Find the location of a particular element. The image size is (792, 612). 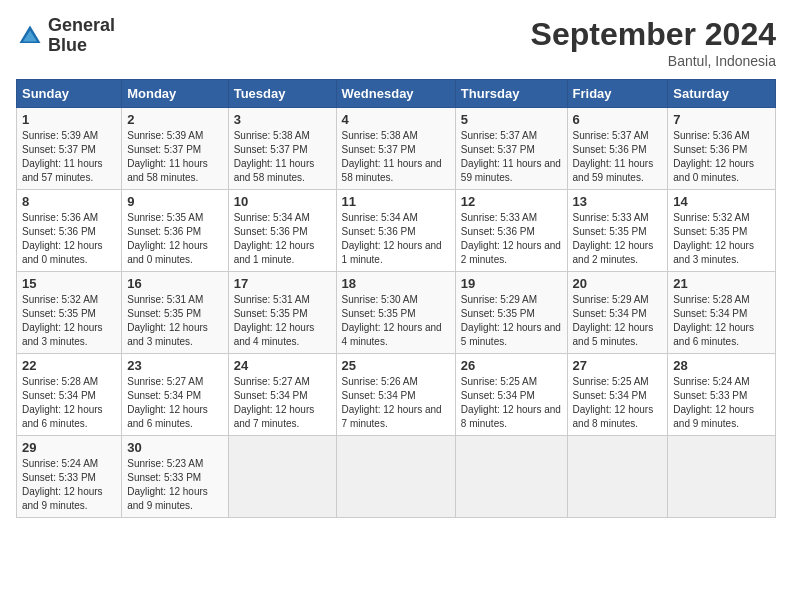

calendar-cell: 10 Sunrise: 5:34 AM Sunset: 5:36 PM Dayl… is located at coordinates (282, 231).